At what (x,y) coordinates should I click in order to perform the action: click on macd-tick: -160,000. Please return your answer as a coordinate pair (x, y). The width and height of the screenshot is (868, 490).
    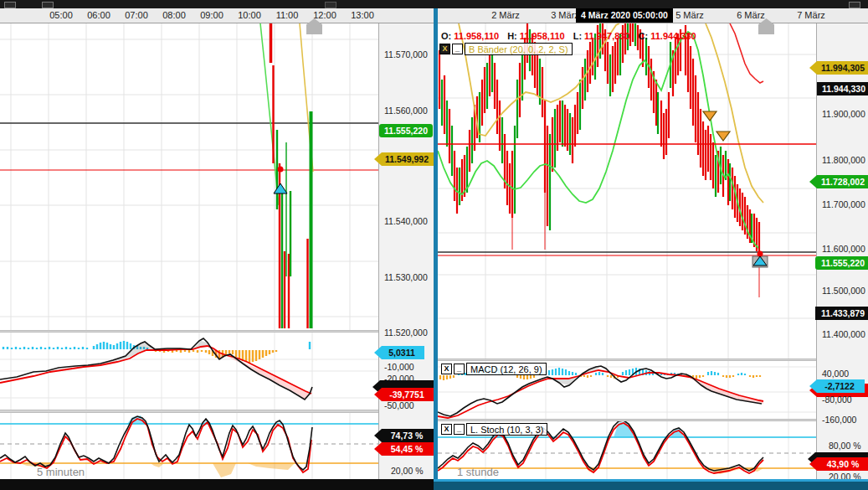
    Looking at the image, I should click on (839, 420).